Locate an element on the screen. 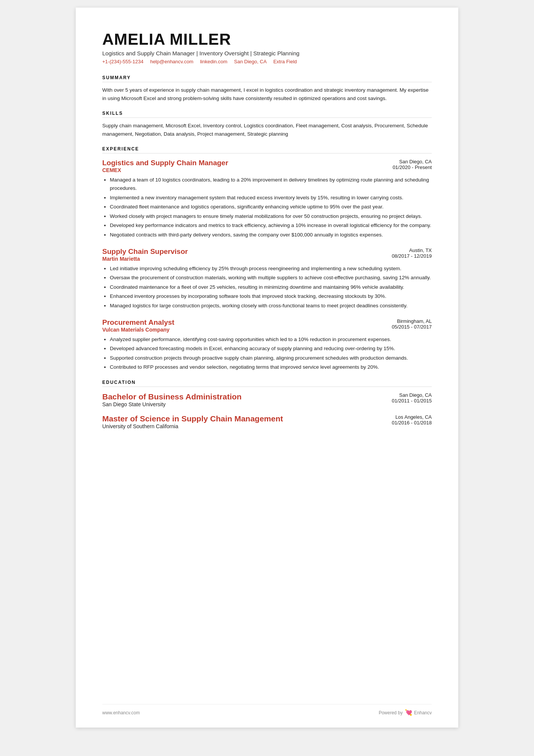 This screenshot has height=756, width=534. degree-1-location: San Diego, CA is located at coordinates (412, 395).